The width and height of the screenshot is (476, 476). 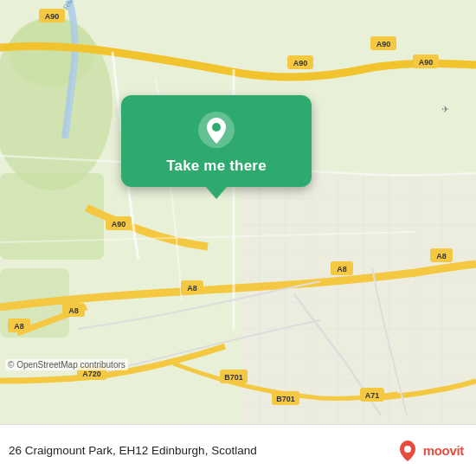 I want to click on moovit-wordmark: moovit, so click(x=443, y=450).